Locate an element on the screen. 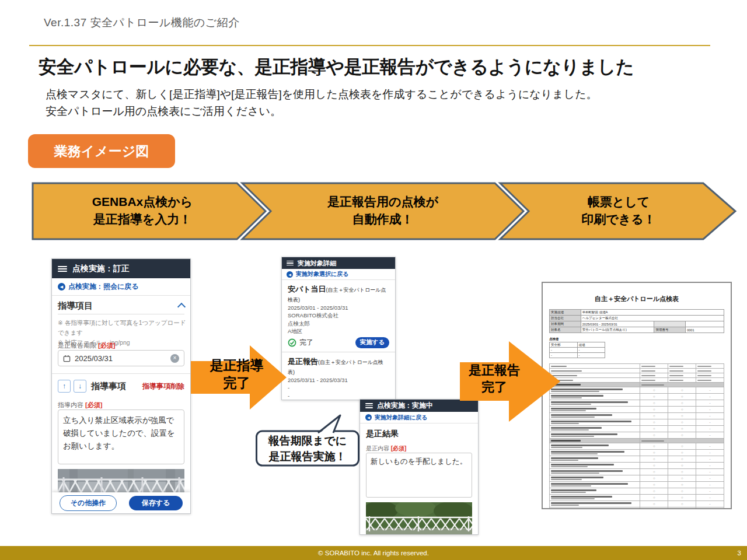 This screenshot has width=747, height=560. header-divider-rule is located at coordinates (370, 46).